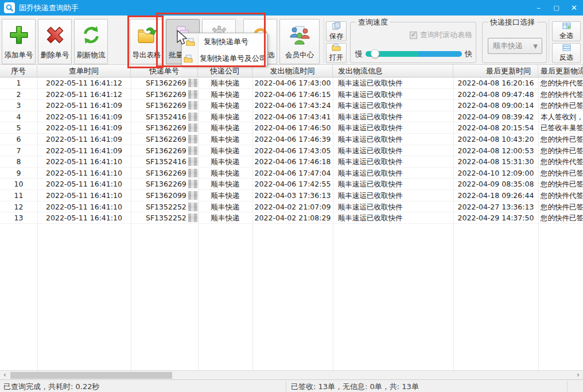  What do you see at coordinates (273, 55) in the screenshot?
I see `button-label: 选` at bounding box center [273, 55].